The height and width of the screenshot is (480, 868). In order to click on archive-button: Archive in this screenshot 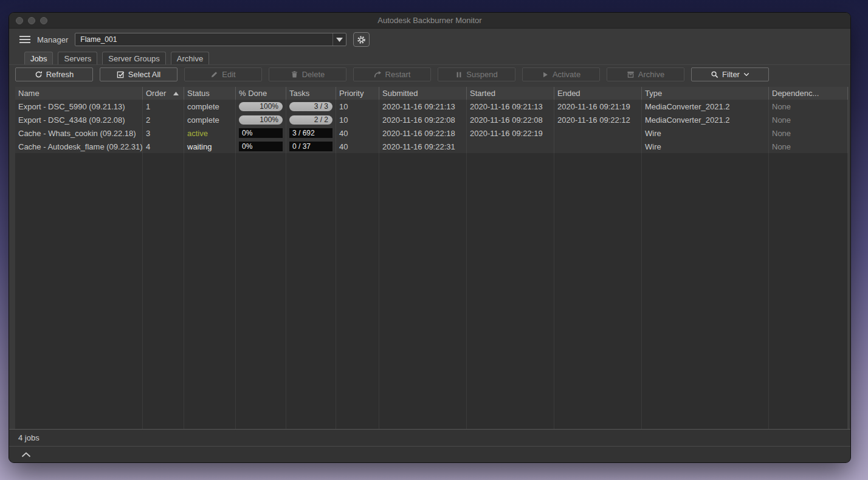, I will do `click(646, 74)`.